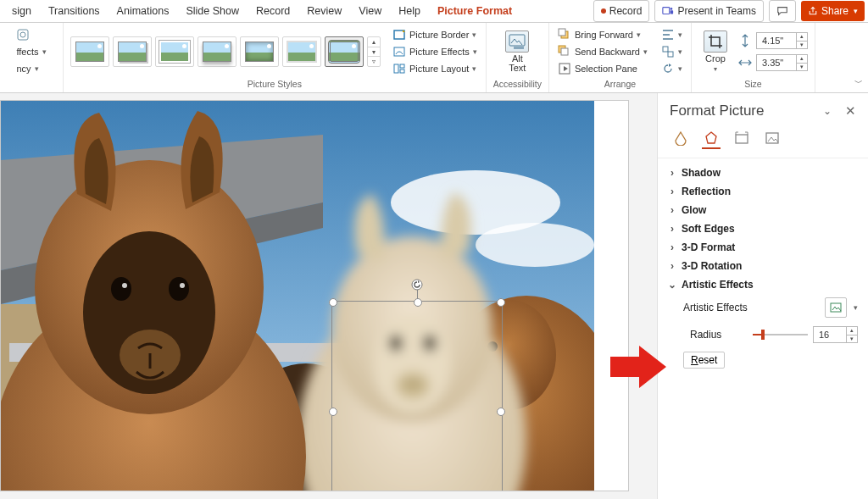 This screenshot has height=499, width=868. I want to click on handle-n, so click(418, 302).